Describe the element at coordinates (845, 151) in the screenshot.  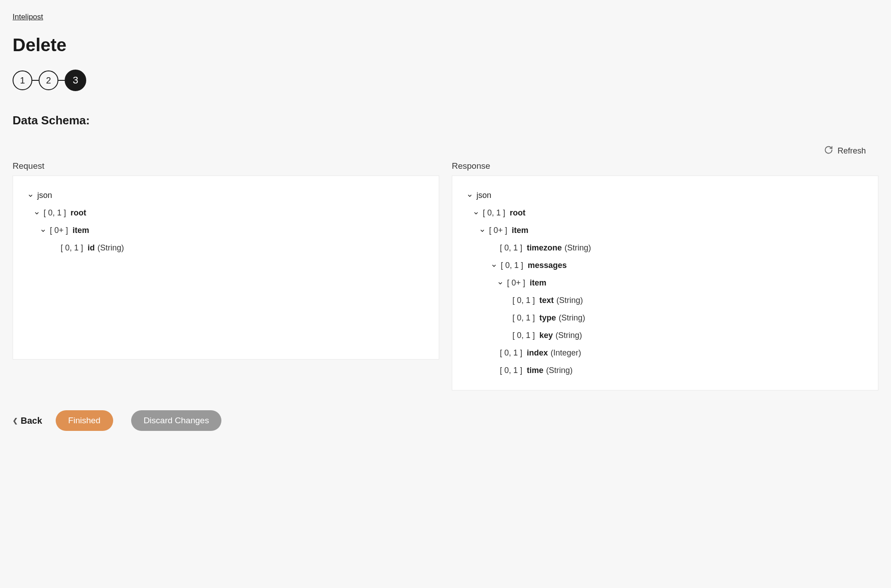
I see `refresh-button: Refresh` at that location.